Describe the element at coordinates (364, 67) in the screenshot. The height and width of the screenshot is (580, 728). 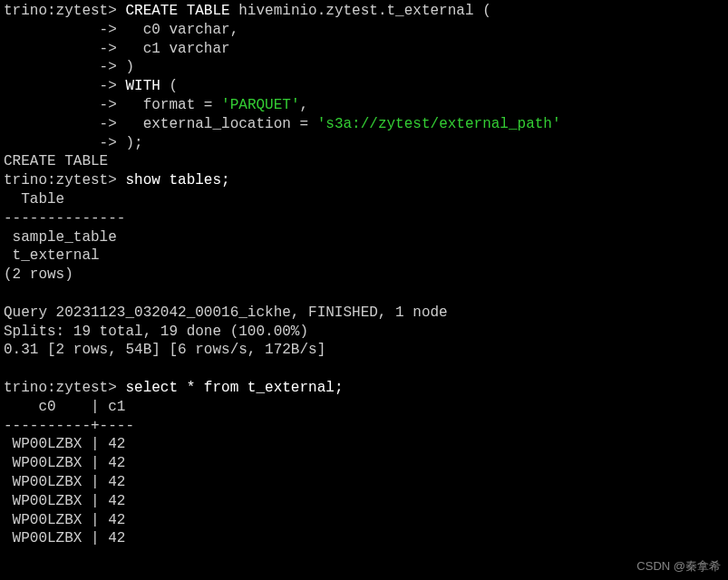
I see `create-line-4: -> )` at that location.